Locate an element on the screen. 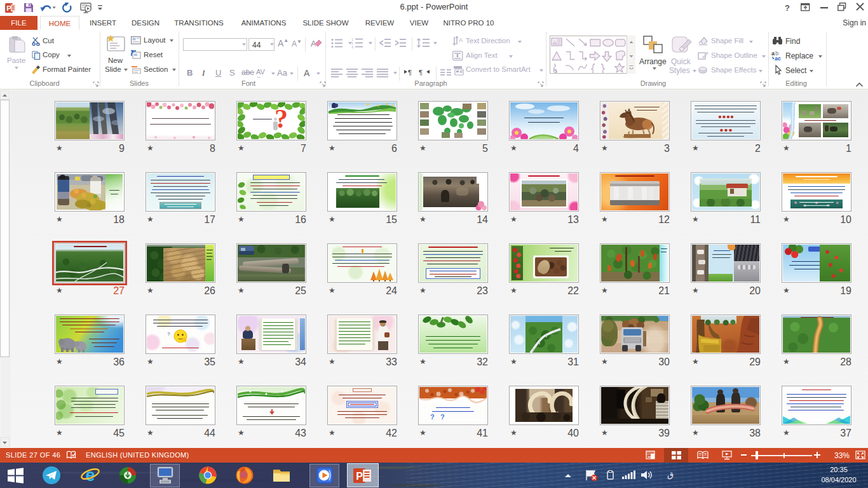 This screenshot has width=868, height=488. svg-text: P is located at coordinates (360, 477).